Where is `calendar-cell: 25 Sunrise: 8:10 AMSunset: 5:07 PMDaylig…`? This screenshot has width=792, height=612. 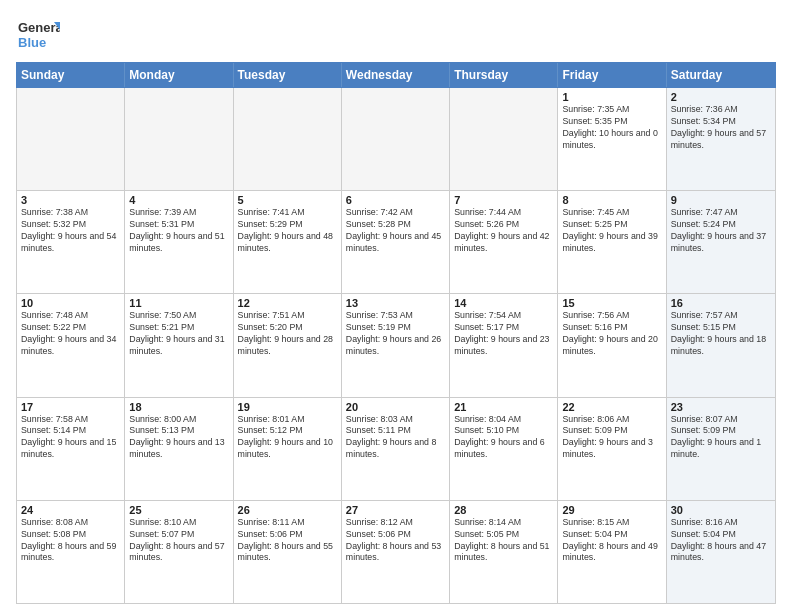
calendar-cell: 25 Sunrise: 8:10 AMSunset: 5:07 PMDaylig… is located at coordinates (179, 552).